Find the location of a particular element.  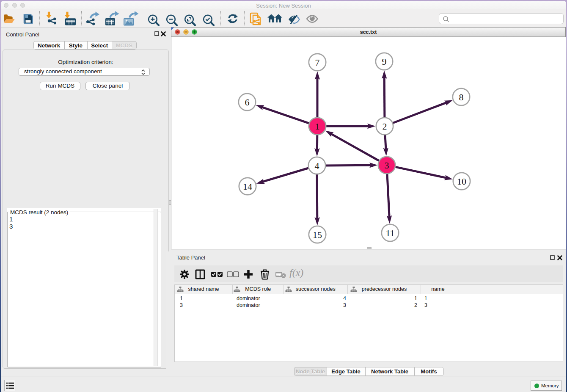

svg-text: 2 is located at coordinates (385, 126).